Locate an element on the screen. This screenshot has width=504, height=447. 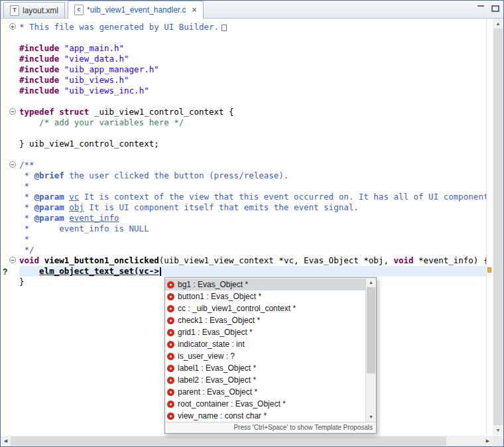
completion-item-label: check1 : Evas_Object * is located at coordinates (219, 320).